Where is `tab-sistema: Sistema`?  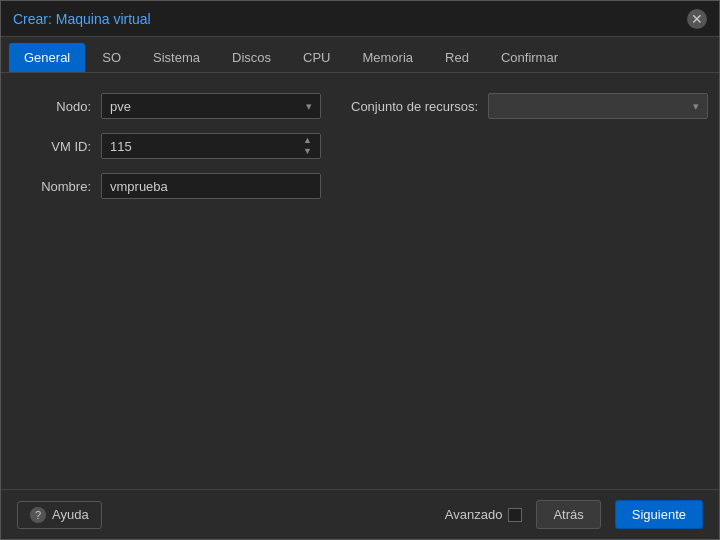
tab-sistema: Sistema is located at coordinates (176, 58).